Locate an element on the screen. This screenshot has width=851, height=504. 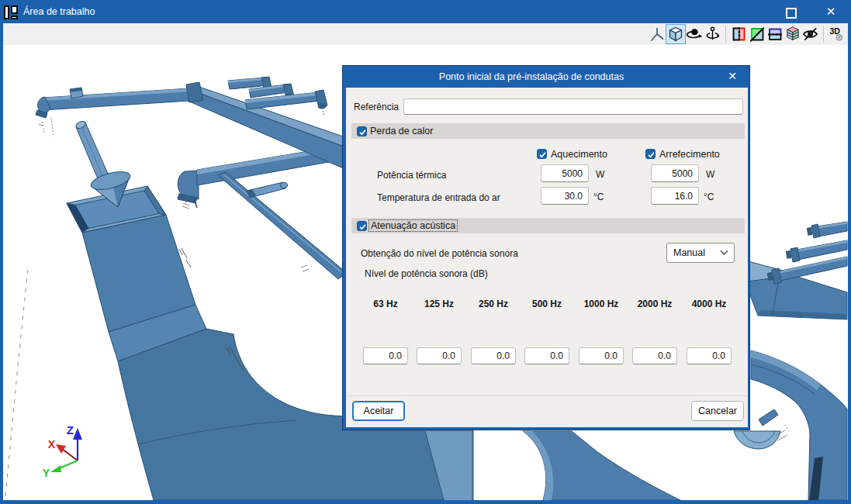
duct-right-lower is located at coordinates (799, 425).